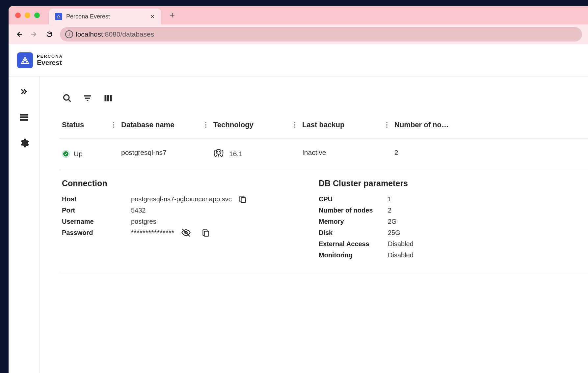  Describe the element at coordinates (88, 98) in the screenshot. I see `filter-button` at that location.